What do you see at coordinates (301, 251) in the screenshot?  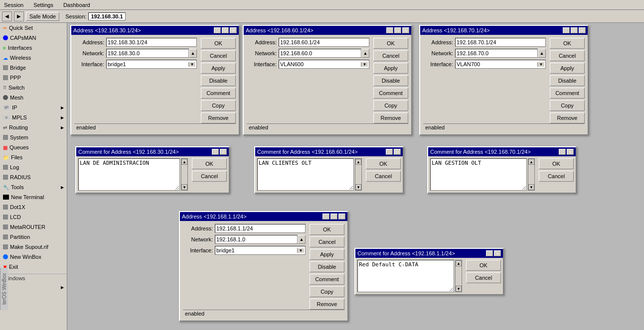 I see `addr4-interface-arrow: ▼` at bounding box center [301, 251].